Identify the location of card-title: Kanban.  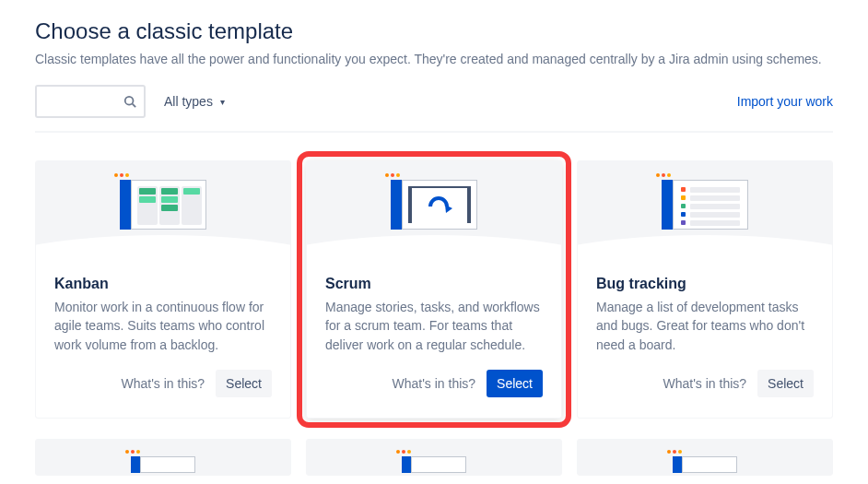
(163, 284).